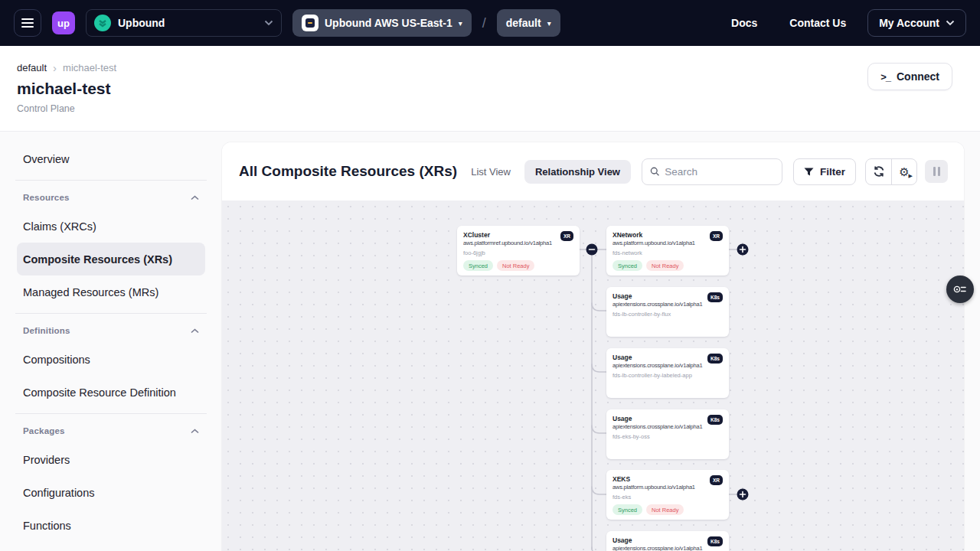 Image resolution: width=980 pixels, height=551 pixels. Describe the element at coordinates (111, 360) in the screenshot. I see `sidebar-item-compositions: Compositions` at that location.